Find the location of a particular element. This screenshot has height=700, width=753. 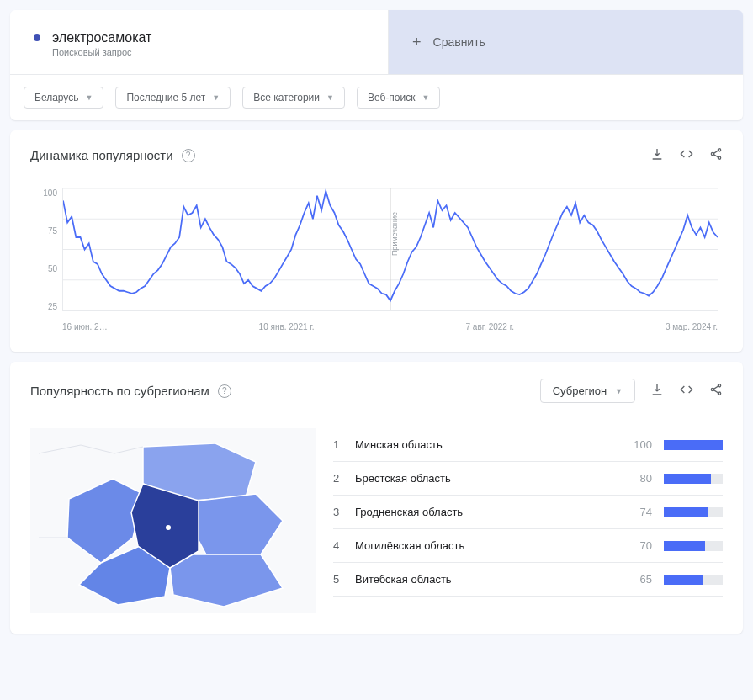

search-type-filter-label: Веб-поиск is located at coordinates (392, 98).